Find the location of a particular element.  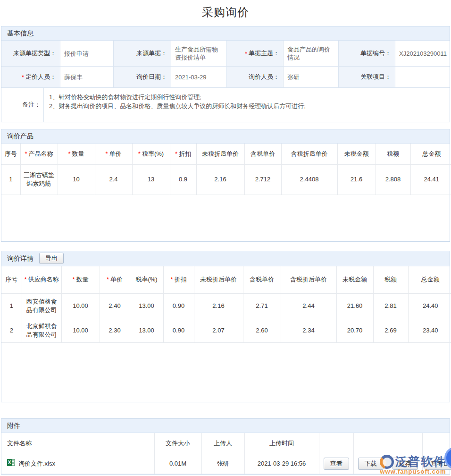

column-header: 税额 is located at coordinates (391, 280).